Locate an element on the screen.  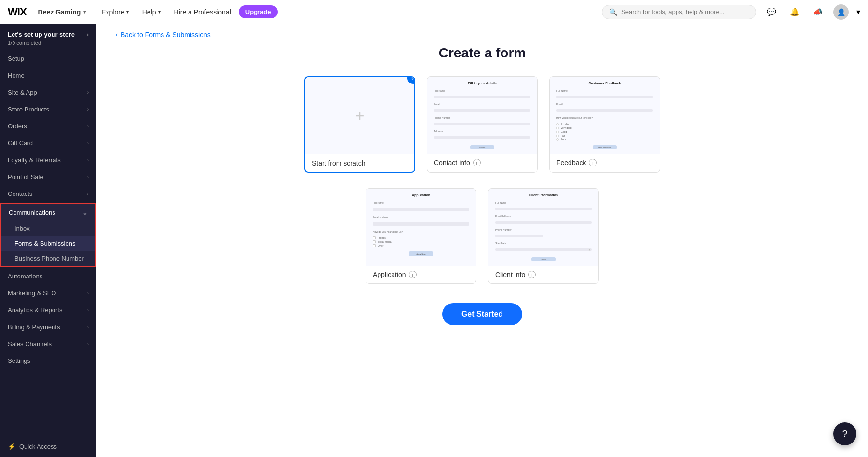
setup-label: Let's set up your store › is located at coordinates (48, 35).